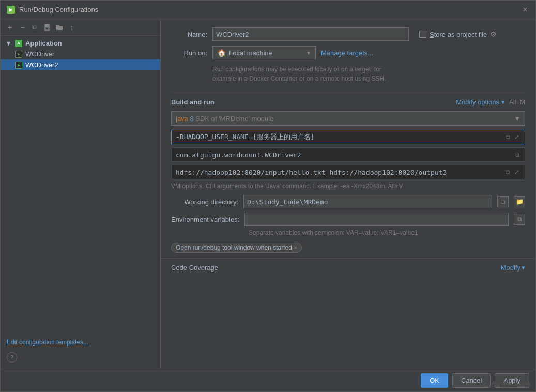  Describe the element at coordinates (519, 202) in the screenshot. I see `working-dir-folder-icon: 📁` at that location.